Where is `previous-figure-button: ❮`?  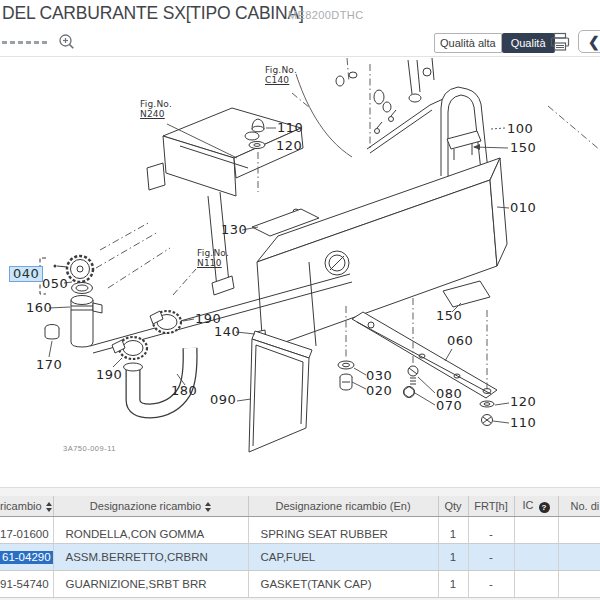 previous-figure-button: ❮ is located at coordinates (589, 42).